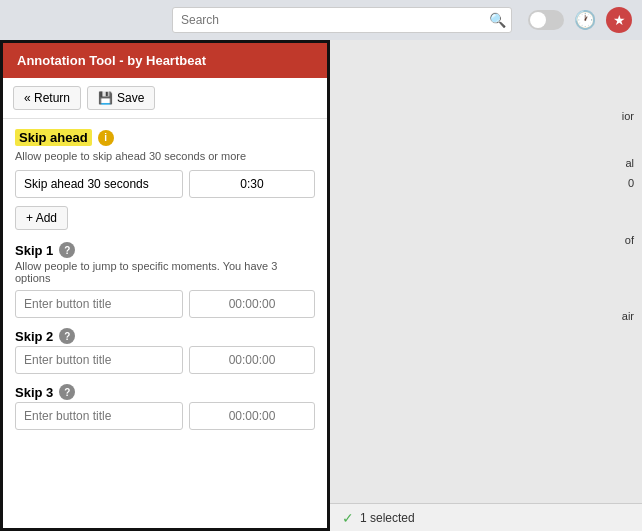 The image size is (642, 531). I want to click on status-label: 1 selected, so click(388, 518).